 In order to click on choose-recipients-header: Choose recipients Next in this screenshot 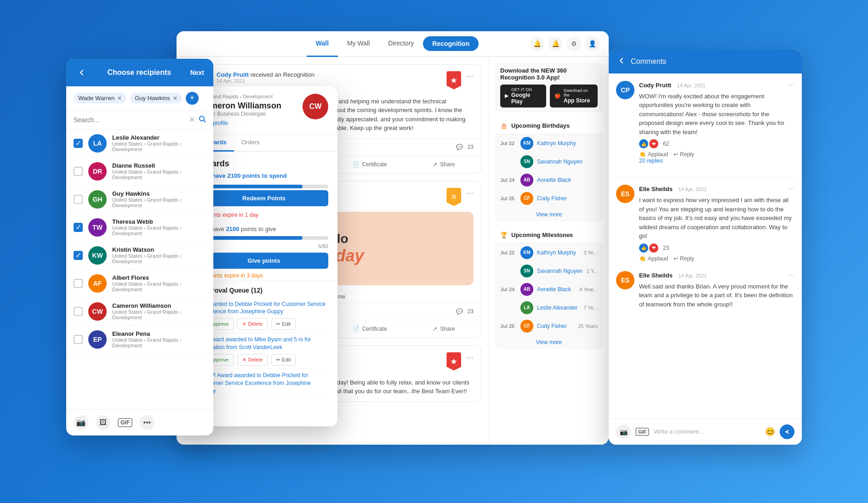, I will do `click(140, 73)`.